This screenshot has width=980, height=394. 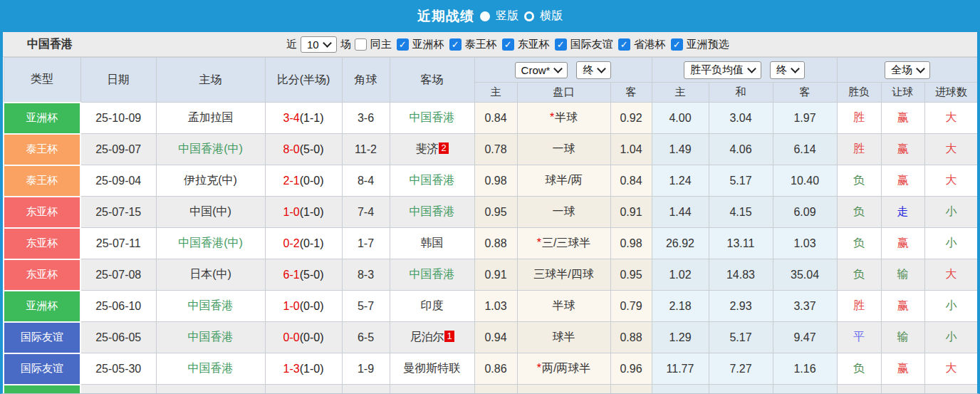 What do you see at coordinates (118, 275) in the screenshot?
I see `date-cell: 25-07-08` at bounding box center [118, 275].